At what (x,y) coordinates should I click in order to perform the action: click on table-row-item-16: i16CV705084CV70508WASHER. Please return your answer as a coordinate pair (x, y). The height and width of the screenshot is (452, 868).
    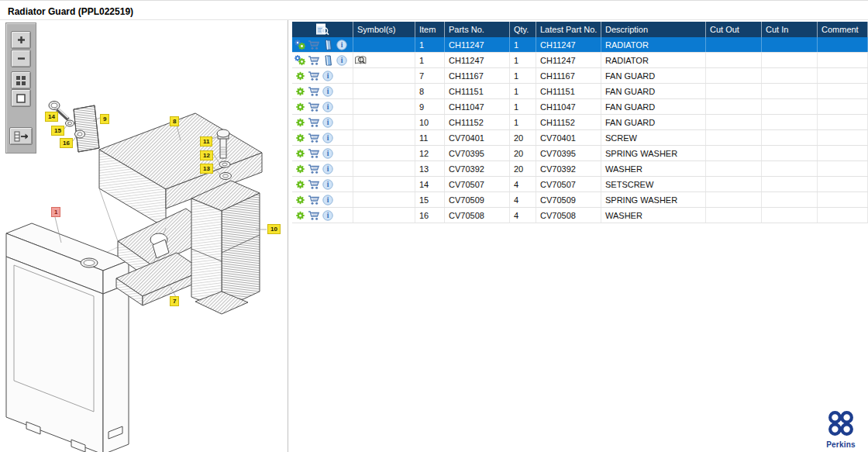
    Looking at the image, I should click on (580, 216).